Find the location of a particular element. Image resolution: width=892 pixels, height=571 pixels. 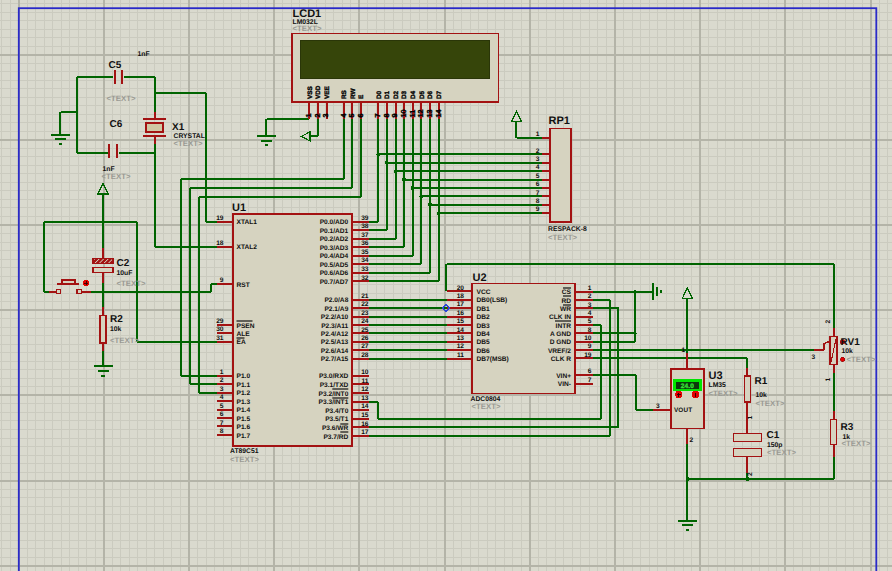

svg-text: 39 is located at coordinates (365, 218).